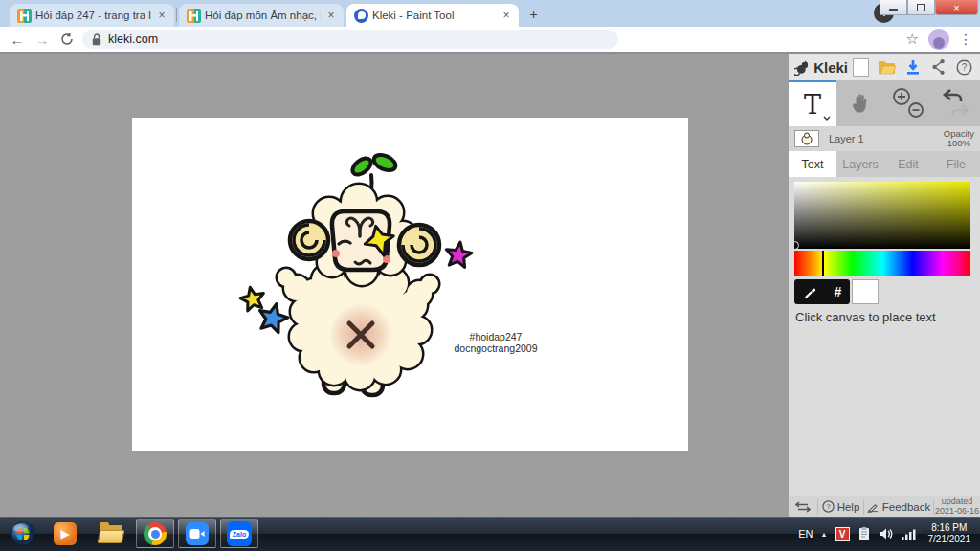  Describe the element at coordinates (956, 165) in the screenshot. I see `tab-file: File` at that location.